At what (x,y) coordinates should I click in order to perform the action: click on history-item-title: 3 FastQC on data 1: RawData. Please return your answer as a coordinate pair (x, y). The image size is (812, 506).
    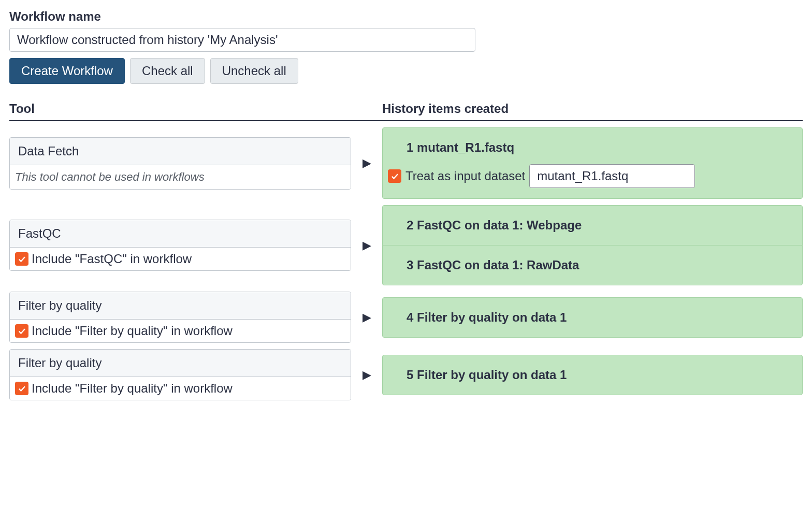
    Looking at the image, I should click on (592, 265).